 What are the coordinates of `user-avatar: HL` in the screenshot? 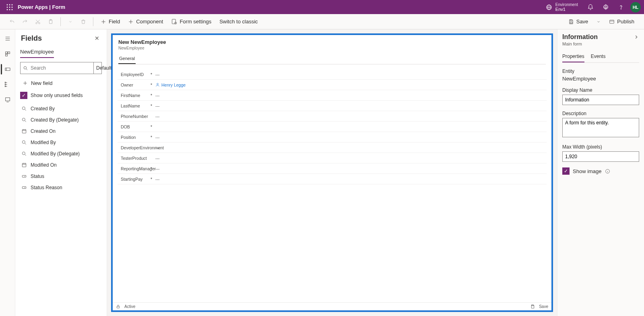 It's located at (636, 7).